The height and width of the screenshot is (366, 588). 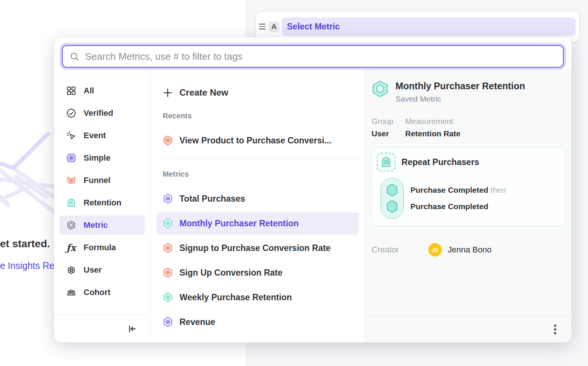 What do you see at coordinates (100, 248) in the screenshot?
I see `sidebar-item-label: Formula` at bounding box center [100, 248].